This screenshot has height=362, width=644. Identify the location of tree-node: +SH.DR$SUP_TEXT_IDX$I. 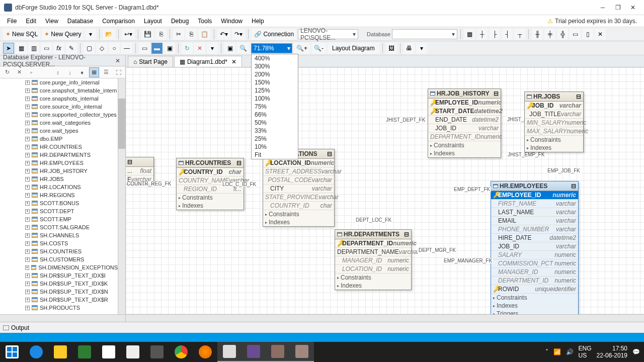
(59, 276).